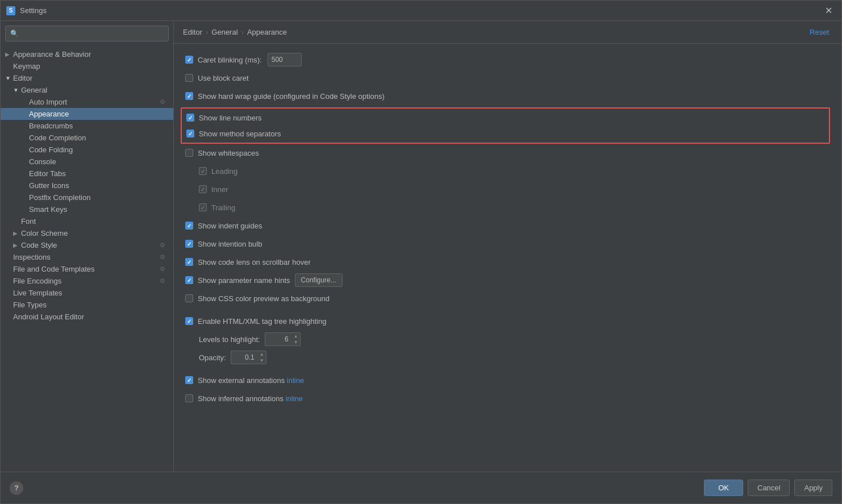 The height and width of the screenshot is (504, 842). I want to click on opacity-spinner-down: ▼, so click(262, 360).